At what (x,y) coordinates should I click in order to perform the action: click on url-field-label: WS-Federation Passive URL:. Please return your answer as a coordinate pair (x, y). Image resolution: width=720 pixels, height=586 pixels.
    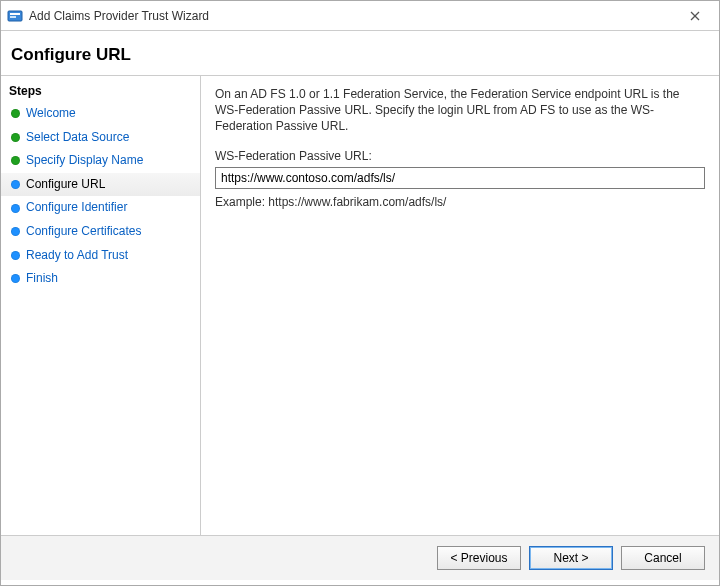
    Looking at the image, I should click on (460, 156).